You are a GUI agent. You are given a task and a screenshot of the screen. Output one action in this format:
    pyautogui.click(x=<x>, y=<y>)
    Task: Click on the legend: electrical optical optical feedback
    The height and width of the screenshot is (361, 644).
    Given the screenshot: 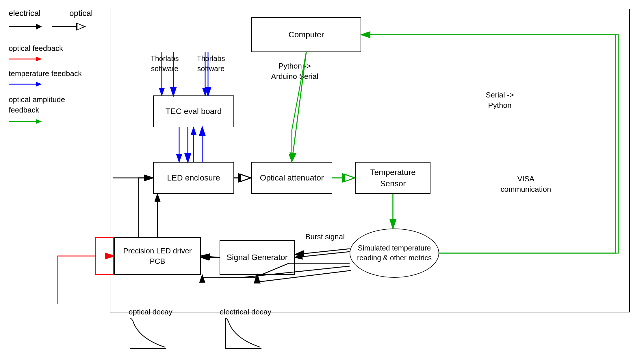 What is the action you would take?
    pyautogui.click(x=51, y=67)
    